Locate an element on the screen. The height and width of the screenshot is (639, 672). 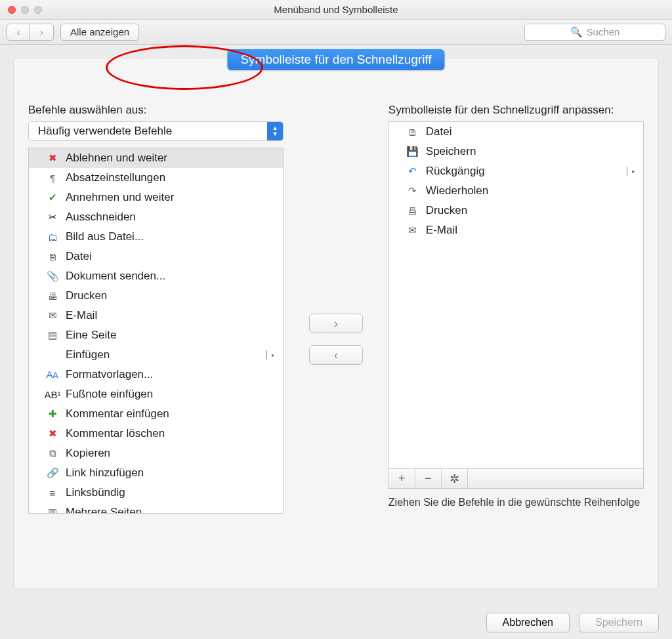
search-field: 🔍 Suchen is located at coordinates (595, 32).